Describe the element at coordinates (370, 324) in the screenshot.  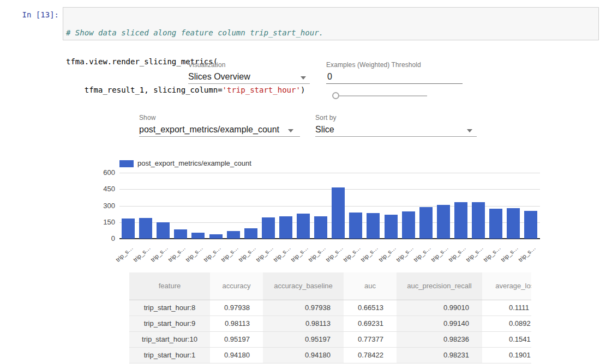
I see `table-cell: 0.69231` at that location.